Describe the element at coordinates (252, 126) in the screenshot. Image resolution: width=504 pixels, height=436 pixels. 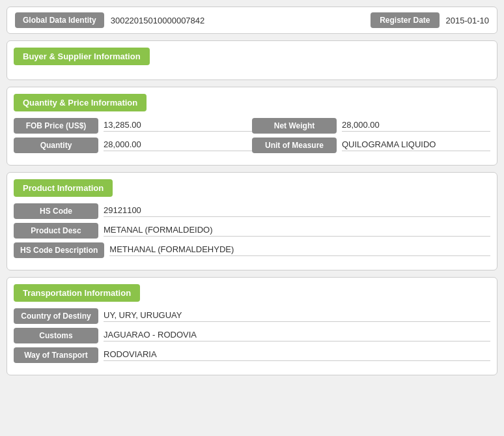
I see `fob-netweight-row: FOB Price (US$) 13,285.00 Net Weight 28,…` at that location.